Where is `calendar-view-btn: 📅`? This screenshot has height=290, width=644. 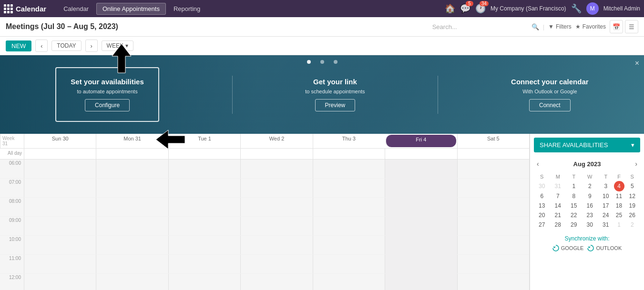 calendar-view-btn: 📅 is located at coordinates (616, 27).